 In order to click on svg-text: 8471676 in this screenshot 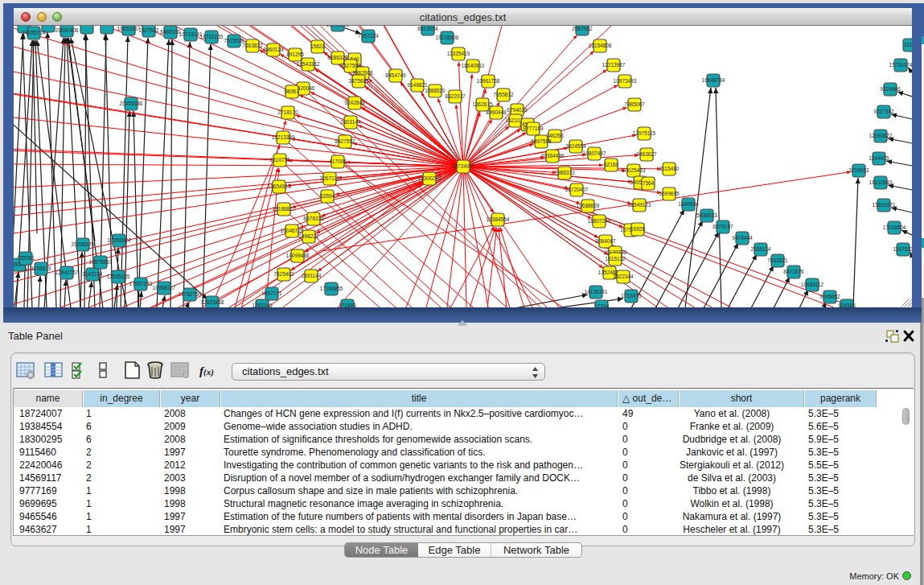, I will do `click(794, 272)`.